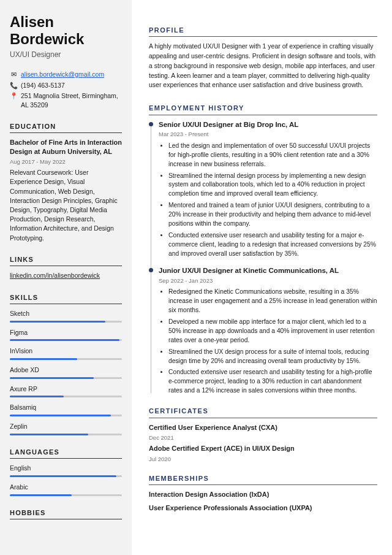 The image size is (392, 555). What do you see at coordinates (273, 331) in the screenshot?
I see `job-bullet: Developed a new mobile app interface for…` at bounding box center [273, 331].